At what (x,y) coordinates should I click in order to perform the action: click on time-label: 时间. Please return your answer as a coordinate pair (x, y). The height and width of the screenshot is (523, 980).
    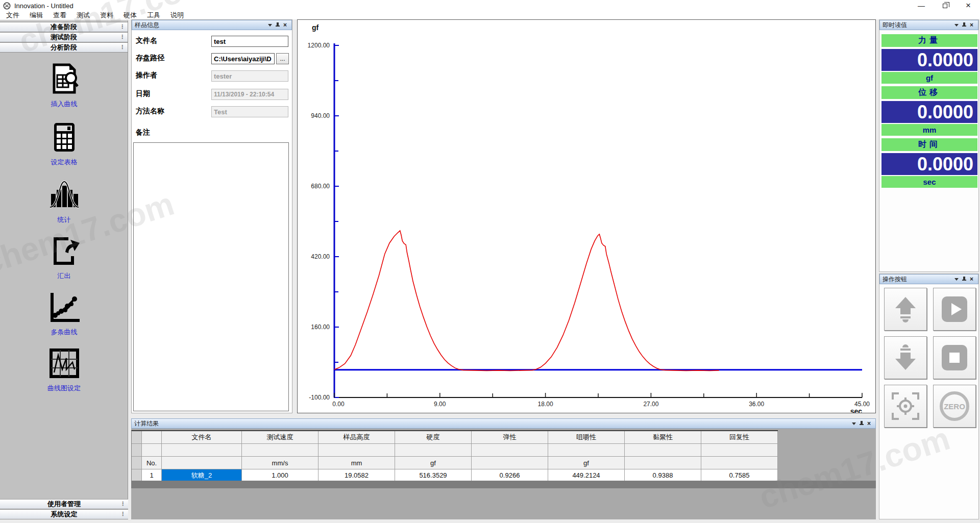
    Looking at the image, I should click on (929, 145).